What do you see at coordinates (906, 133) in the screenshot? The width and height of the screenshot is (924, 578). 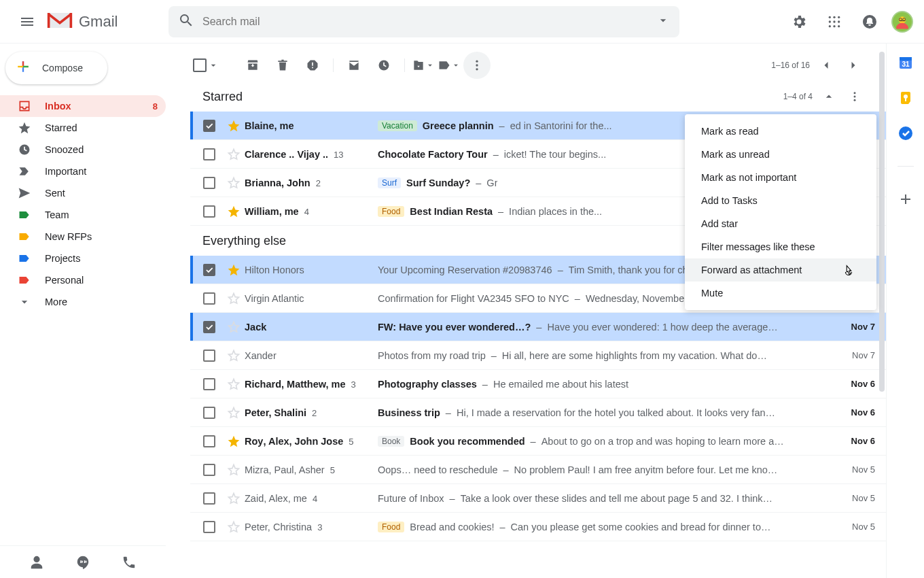 I see `tasks-icon` at bounding box center [906, 133].